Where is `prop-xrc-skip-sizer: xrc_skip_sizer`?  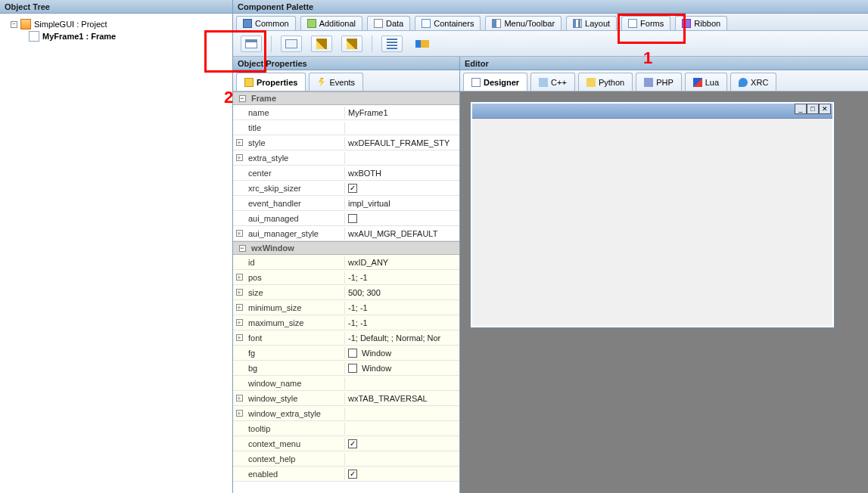
prop-xrc-skip-sizer: xrc_skip_sizer is located at coordinates (347, 188).